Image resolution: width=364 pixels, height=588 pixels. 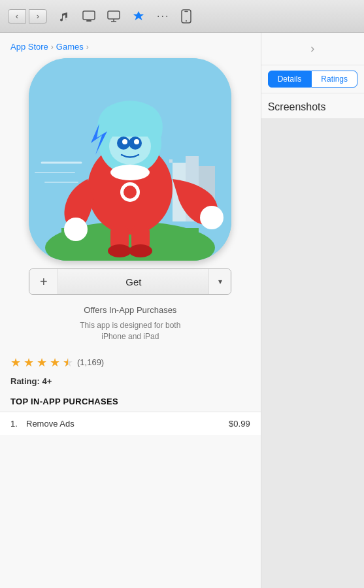 What do you see at coordinates (89, 16) in the screenshot?
I see `tv-icon` at bounding box center [89, 16].